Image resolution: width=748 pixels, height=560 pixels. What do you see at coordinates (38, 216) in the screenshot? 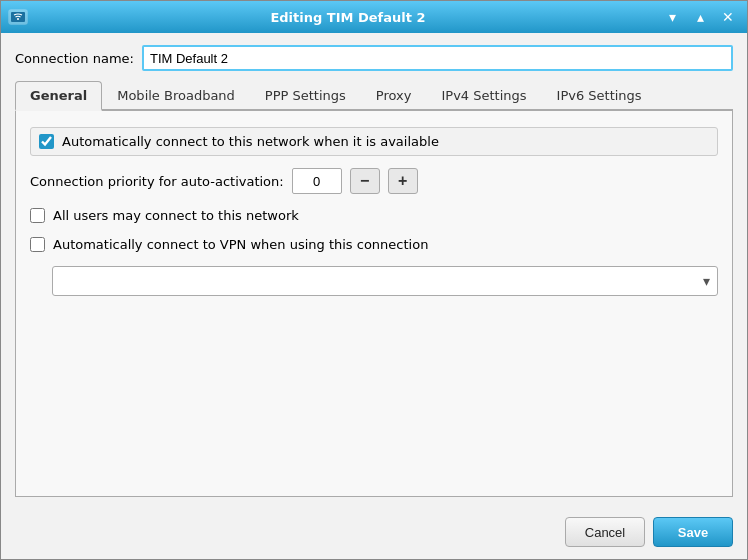
I see `all-users-checkbox` at bounding box center [38, 216].